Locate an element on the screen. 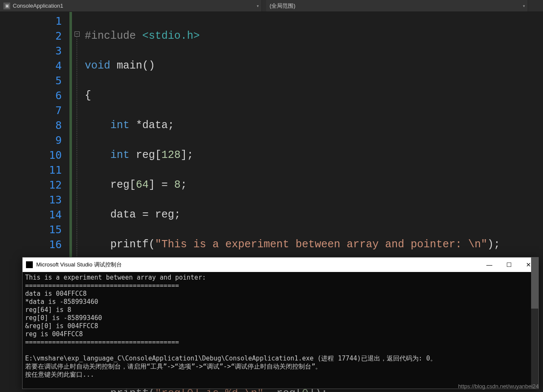  line-number: 12 is located at coordinates (31, 185).